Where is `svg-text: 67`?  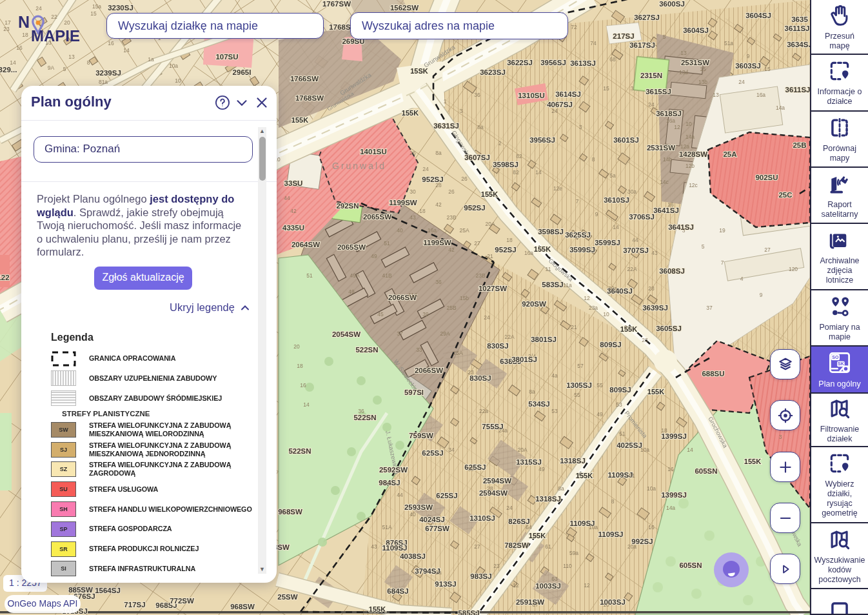
svg-text: 67 is located at coordinates (535, 605).